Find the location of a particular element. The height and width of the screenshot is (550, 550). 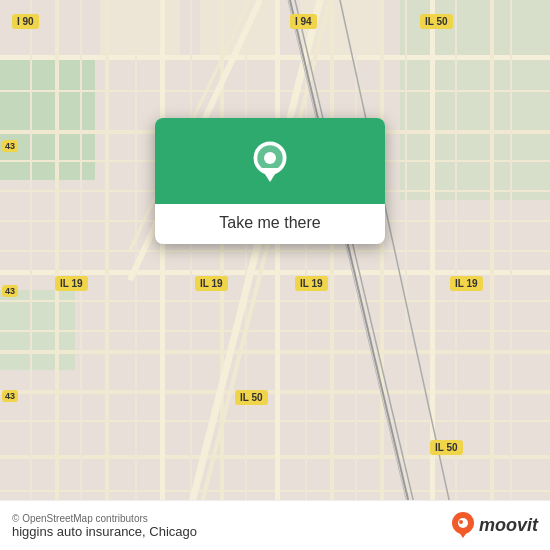

road-label-43-top: 43 is located at coordinates (10, 146).